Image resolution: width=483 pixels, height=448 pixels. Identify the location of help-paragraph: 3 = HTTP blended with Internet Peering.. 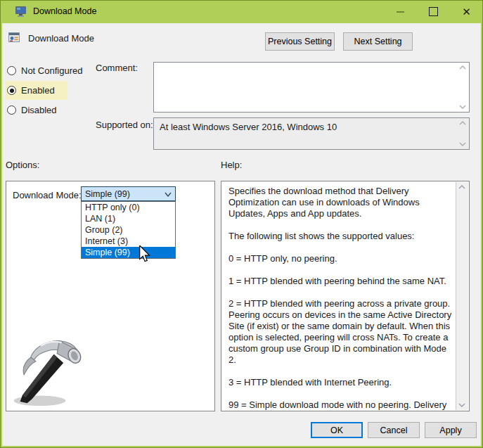
(341, 383).